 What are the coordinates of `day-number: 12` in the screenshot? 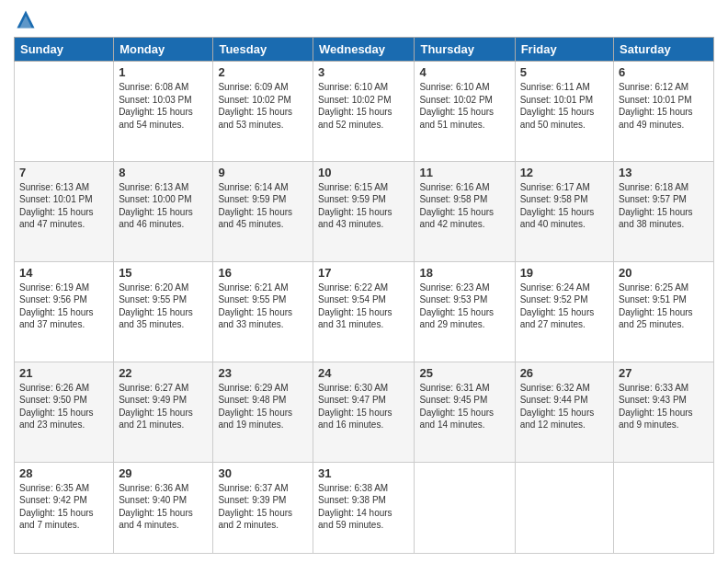 It's located at (564, 173).